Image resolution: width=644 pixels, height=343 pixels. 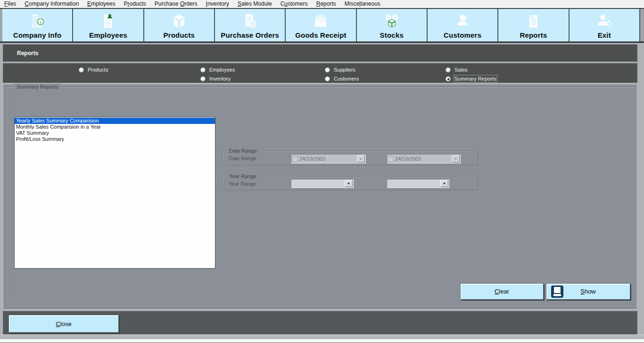 I want to click on toolbar-button-customers: Customers, so click(x=462, y=25).